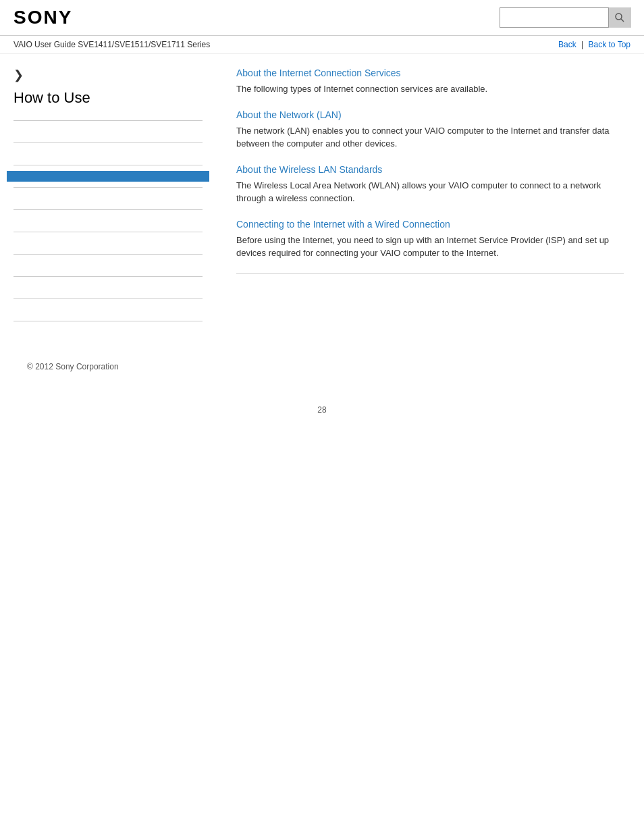 The image size is (644, 834). I want to click on content-section-1: About the Internet Connection Services T…, so click(430, 82).